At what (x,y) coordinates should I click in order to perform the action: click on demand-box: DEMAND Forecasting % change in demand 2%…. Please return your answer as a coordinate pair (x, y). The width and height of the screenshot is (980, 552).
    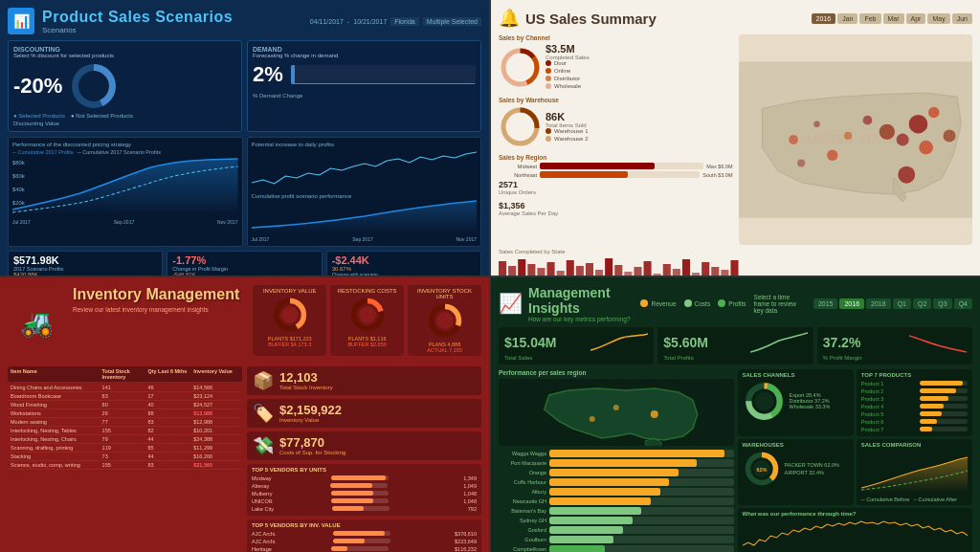
    Looking at the image, I should click on (364, 86).